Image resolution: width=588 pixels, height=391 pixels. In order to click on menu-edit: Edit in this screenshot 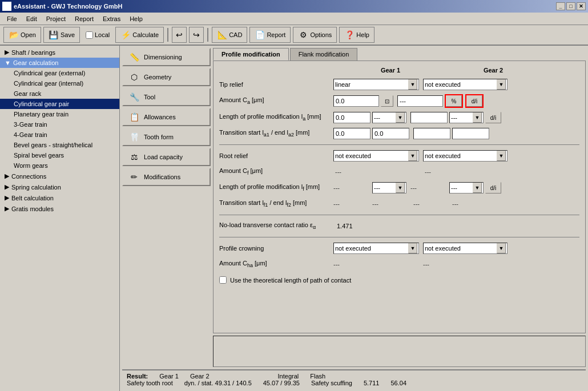, I will do `click(32, 19)`.